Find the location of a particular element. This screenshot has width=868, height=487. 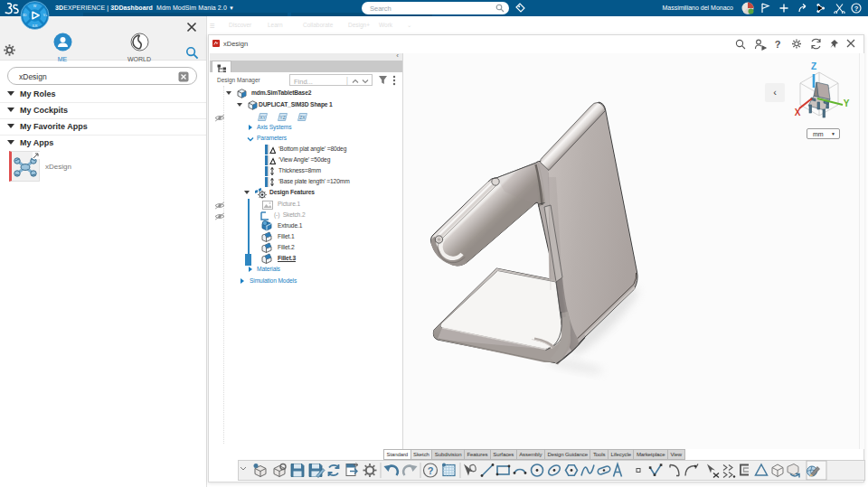

svg-text: X is located at coordinates (797, 112).